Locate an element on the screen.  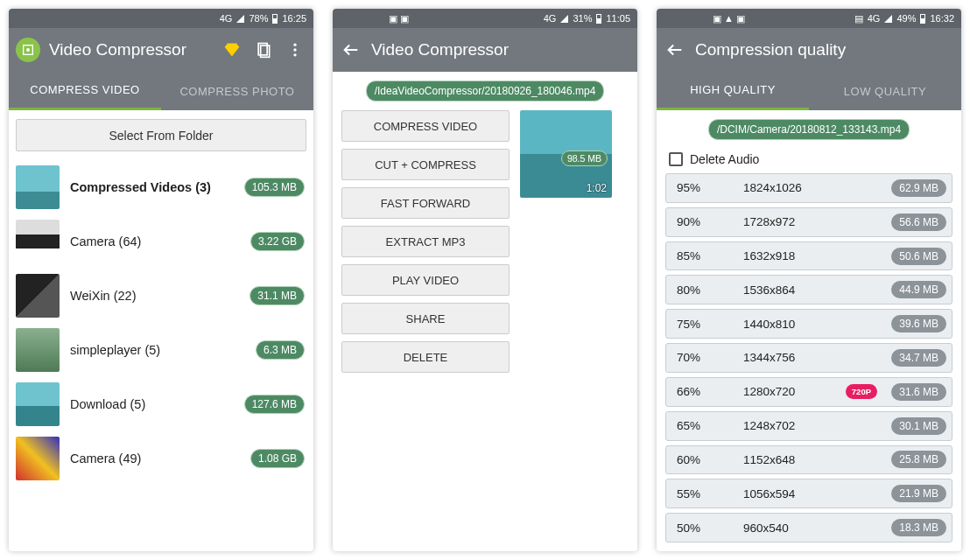
quality-size-badge: 44.9 MB is located at coordinates (919, 290).